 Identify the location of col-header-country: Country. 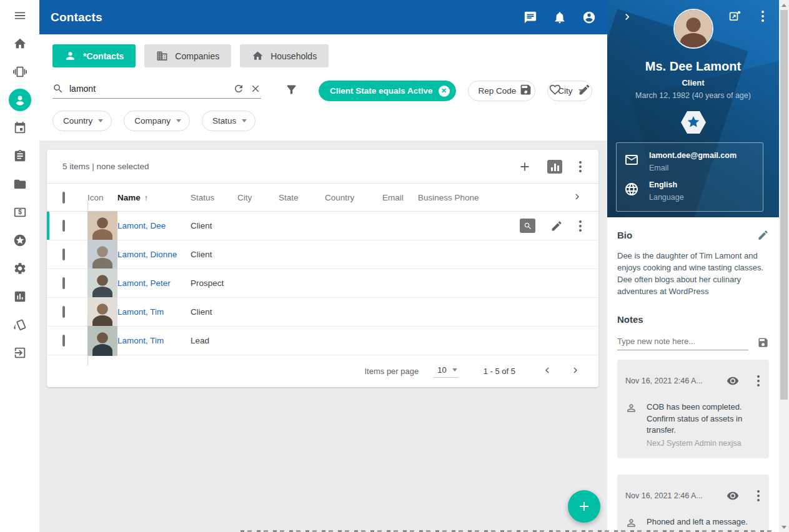
(354, 197).